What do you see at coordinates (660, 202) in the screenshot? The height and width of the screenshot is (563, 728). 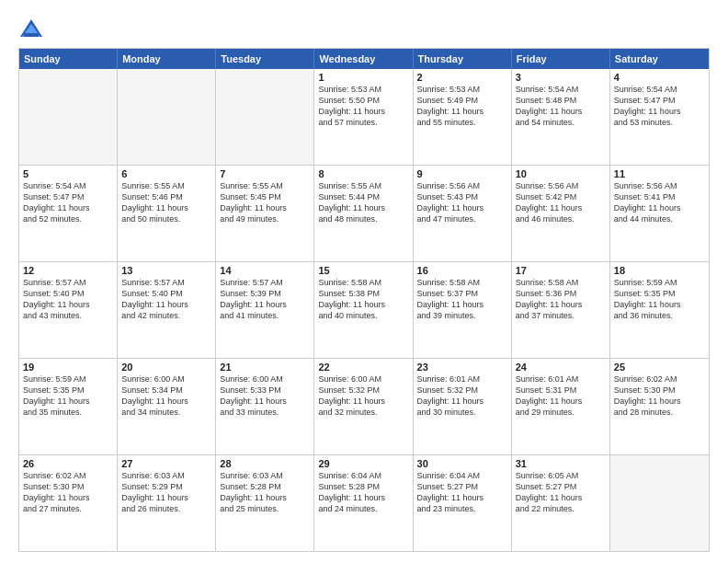 I see `day-info: Sunrise: 5:56 AM Sunset: 5:41 PM Dayligh…` at bounding box center [660, 202].